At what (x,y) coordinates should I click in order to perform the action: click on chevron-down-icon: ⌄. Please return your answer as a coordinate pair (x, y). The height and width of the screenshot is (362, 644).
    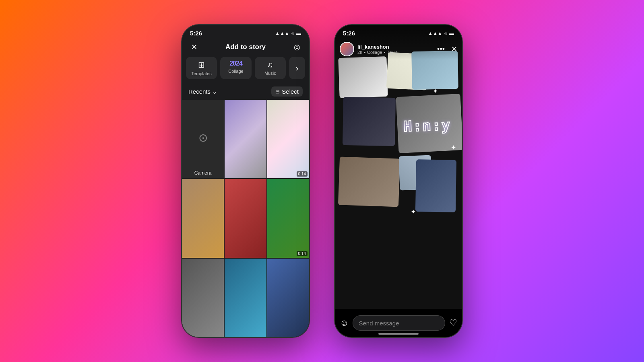
    Looking at the image, I should click on (215, 92).